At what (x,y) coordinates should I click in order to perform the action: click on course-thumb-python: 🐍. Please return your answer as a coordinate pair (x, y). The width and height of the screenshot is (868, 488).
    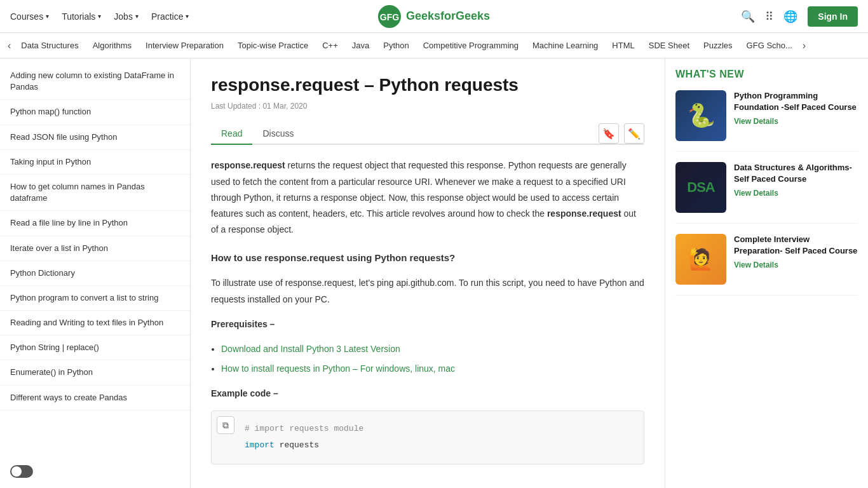
    Looking at the image, I should click on (701, 116).